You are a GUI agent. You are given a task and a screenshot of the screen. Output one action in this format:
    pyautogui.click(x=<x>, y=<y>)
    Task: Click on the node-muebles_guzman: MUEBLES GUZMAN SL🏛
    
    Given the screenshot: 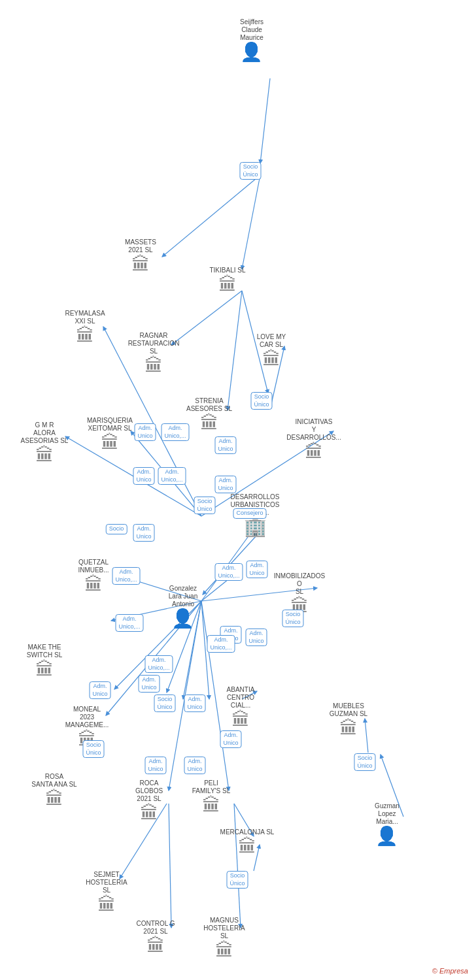 What is the action you would take?
    pyautogui.click(x=348, y=720)
    